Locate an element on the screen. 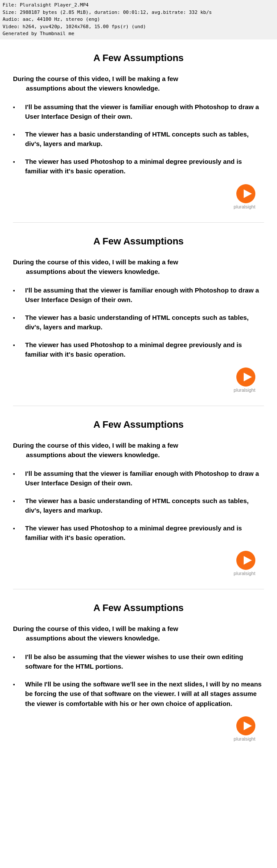  slide-4-title: A Few Assumptions is located at coordinates (138, 608).